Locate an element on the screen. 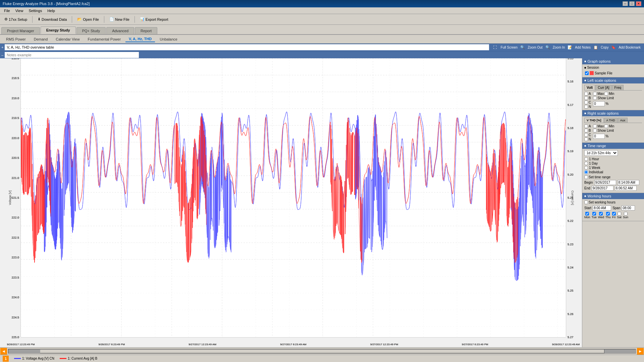 This screenshot has width=644, height=362. working-hours-start-input is located at coordinates (602, 208).